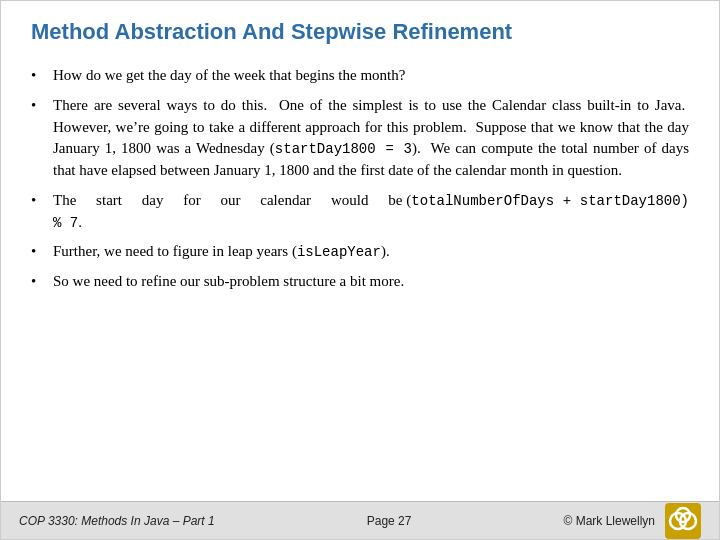  What do you see at coordinates (371, 76) in the screenshot?
I see `bullet-text: How do we get the day of the week that b…` at bounding box center [371, 76].